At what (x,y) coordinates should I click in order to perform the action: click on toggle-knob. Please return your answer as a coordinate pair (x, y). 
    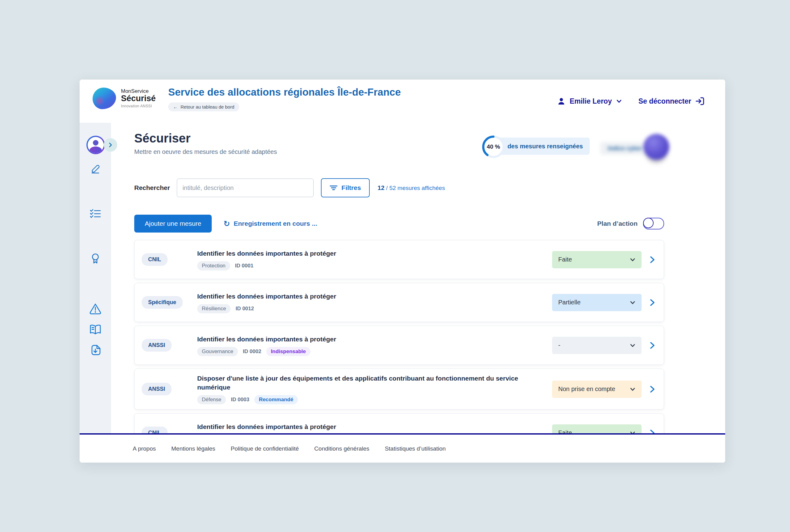
    Looking at the image, I should click on (648, 223).